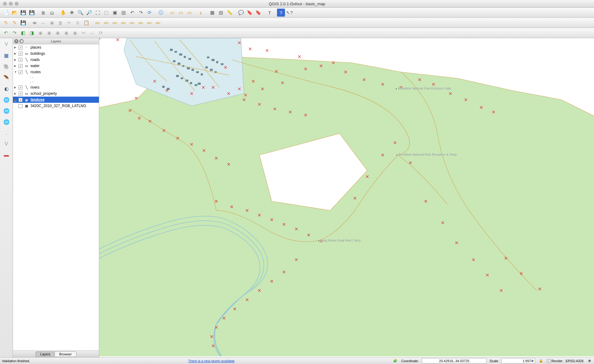 The image size is (594, 364). I want to click on label-7-icon: abc, so click(149, 23).